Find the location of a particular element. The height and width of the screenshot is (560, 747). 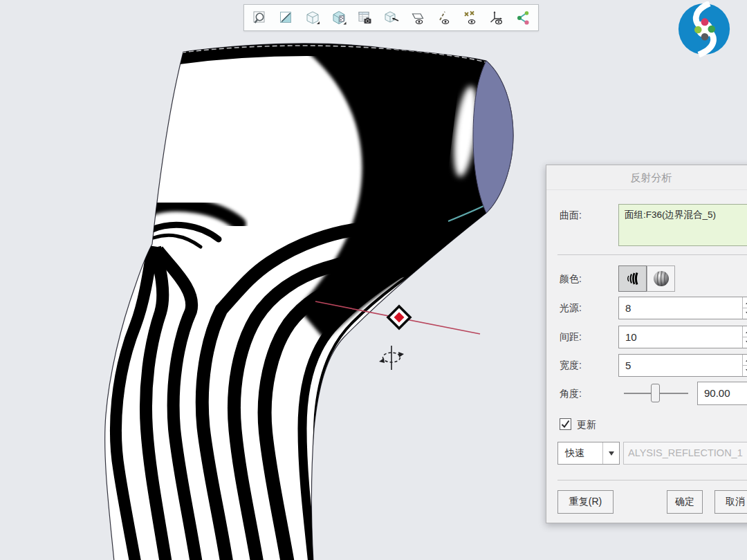

light-label: 光源: is located at coordinates (571, 308).